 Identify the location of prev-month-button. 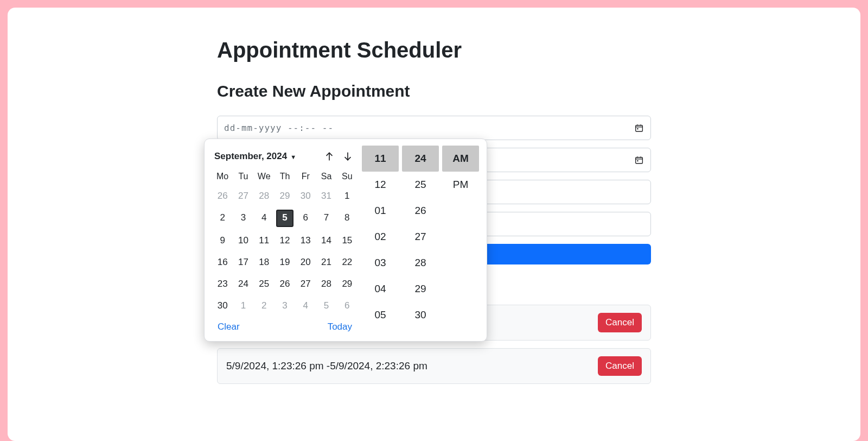
(329, 156).